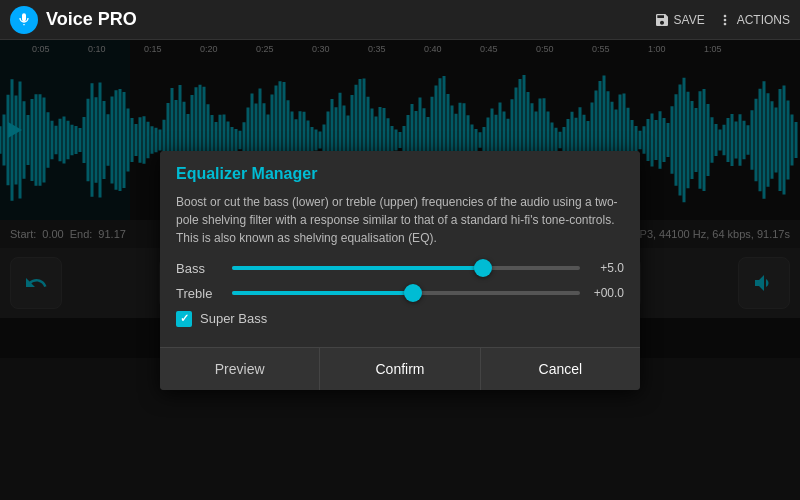 The width and height of the screenshot is (800, 500). What do you see at coordinates (606, 293) in the screenshot?
I see `treble-value: +00.0` at bounding box center [606, 293].